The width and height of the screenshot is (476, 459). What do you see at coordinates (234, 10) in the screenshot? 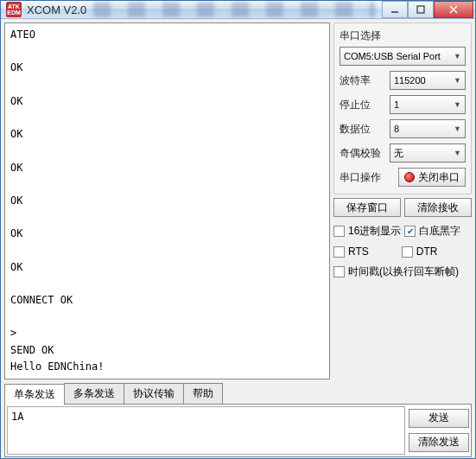
I see `titlebar-blur` at bounding box center [234, 10].